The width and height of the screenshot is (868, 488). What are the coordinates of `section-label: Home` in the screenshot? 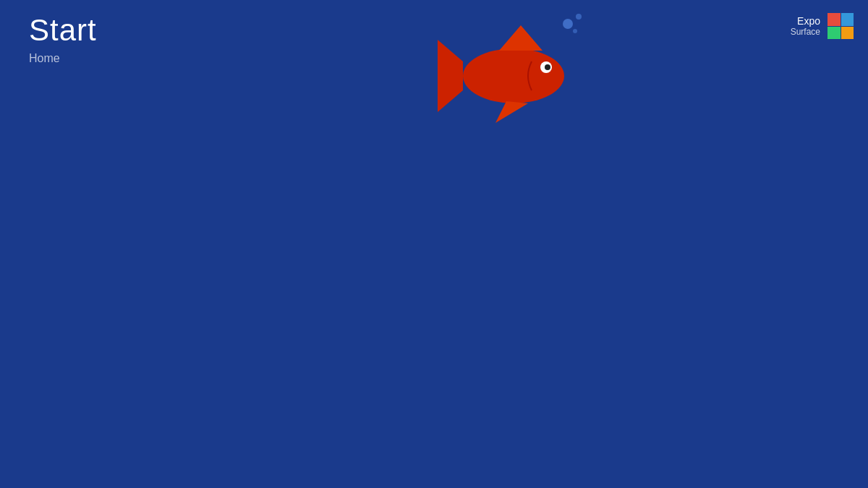 It's located at (434, 59).